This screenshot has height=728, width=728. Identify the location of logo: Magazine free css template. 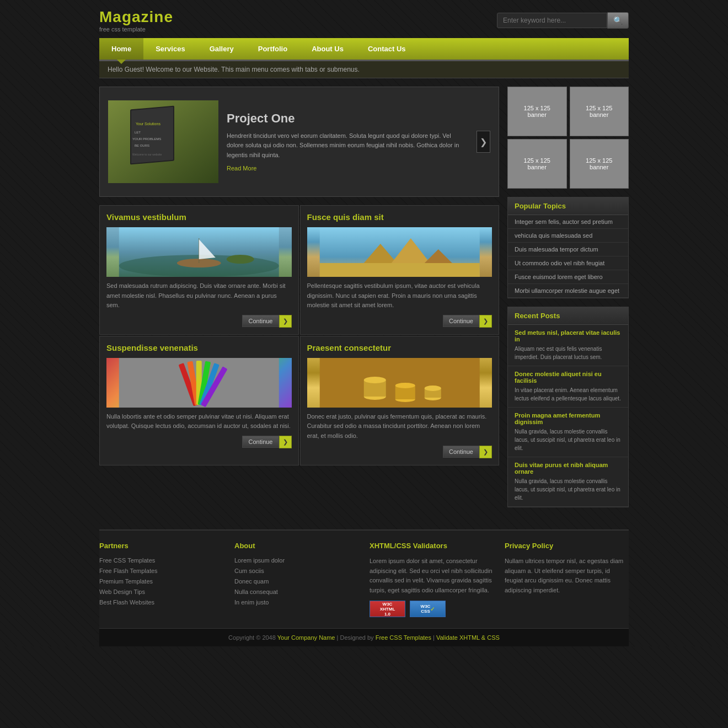
(136, 20).